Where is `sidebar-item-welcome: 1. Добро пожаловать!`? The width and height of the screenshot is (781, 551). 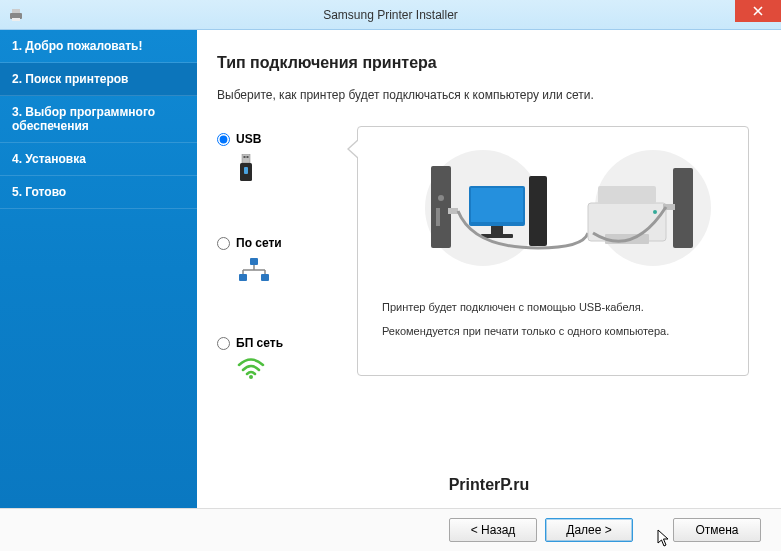
sidebar-item-welcome: 1. Добро пожаловать! is located at coordinates (98, 46).